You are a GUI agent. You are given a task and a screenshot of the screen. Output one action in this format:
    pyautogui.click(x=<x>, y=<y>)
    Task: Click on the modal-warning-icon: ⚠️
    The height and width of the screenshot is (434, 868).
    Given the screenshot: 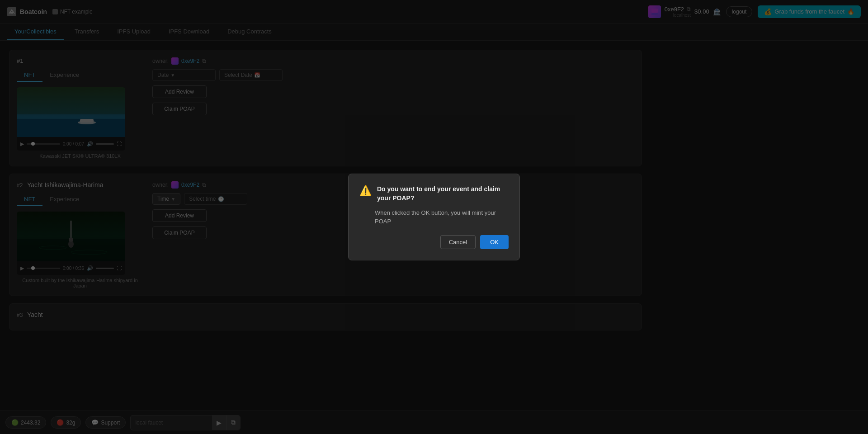 What is the action you would take?
    pyautogui.click(x=365, y=191)
    